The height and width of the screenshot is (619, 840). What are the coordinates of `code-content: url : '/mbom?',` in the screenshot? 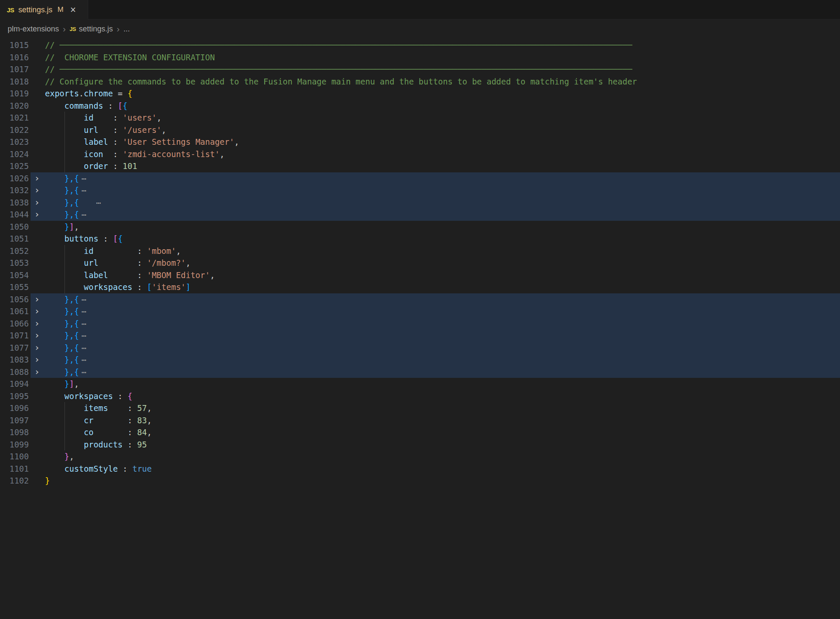 It's located at (442, 263).